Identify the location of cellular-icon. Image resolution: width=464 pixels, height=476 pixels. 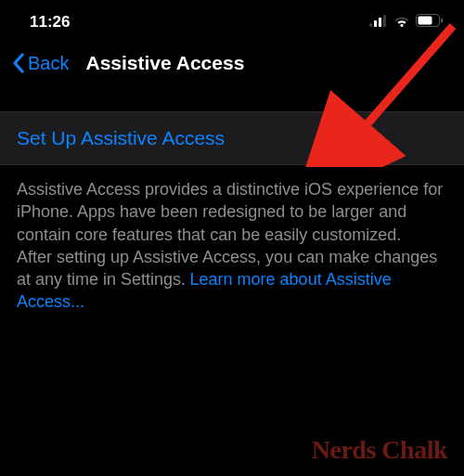
(379, 22).